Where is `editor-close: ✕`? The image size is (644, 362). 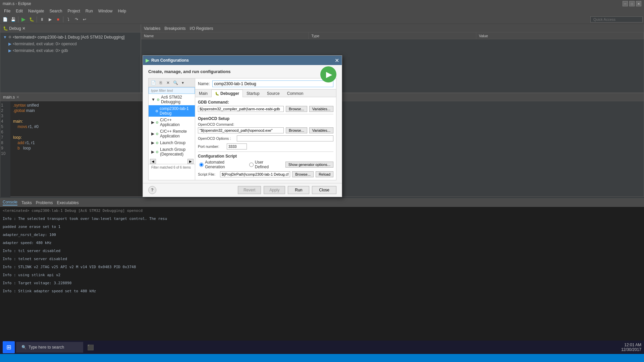 editor-close: ✕ is located at coordinates (18, 97).